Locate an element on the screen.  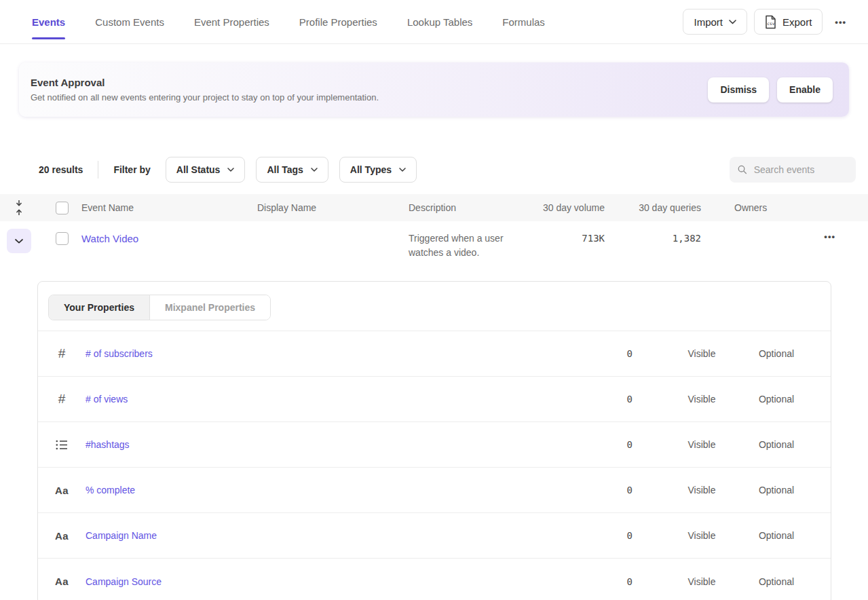
property-name-link: # of views is located at coordinates (325, 399).